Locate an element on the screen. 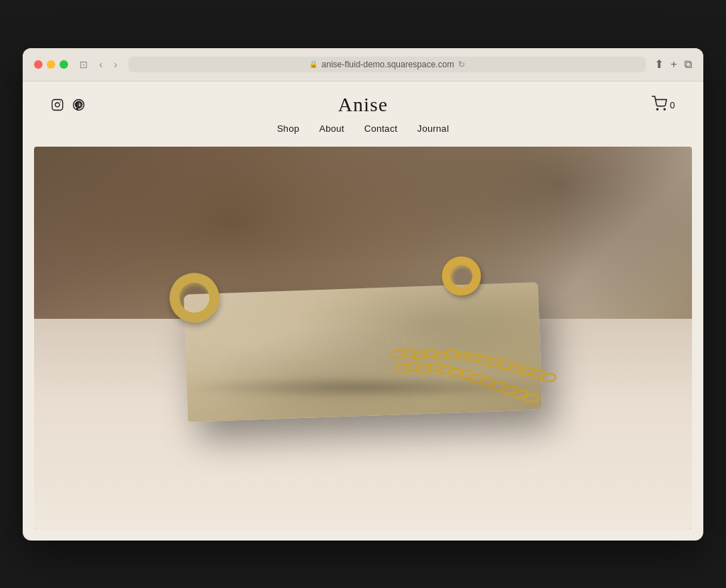  site-nav: Shop About Contact Journal is located at coordinates (363, 129).